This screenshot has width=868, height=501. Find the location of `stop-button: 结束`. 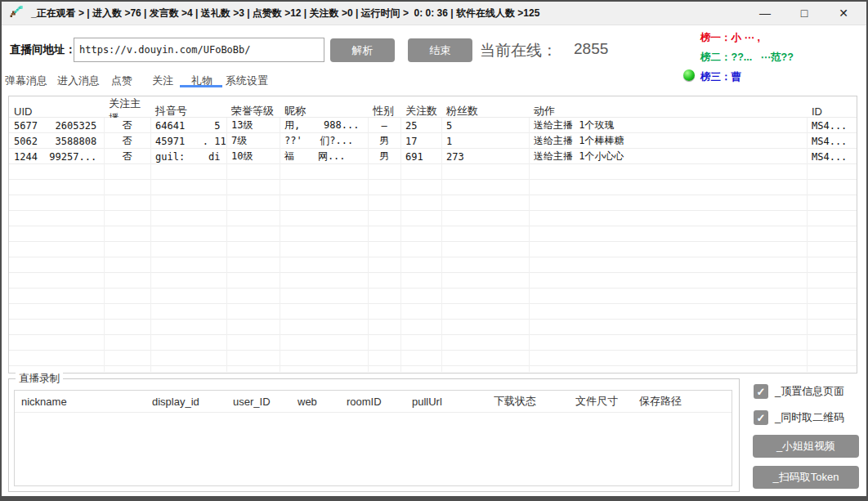

stop-button: 结束 is located at coordinates (440, 51).